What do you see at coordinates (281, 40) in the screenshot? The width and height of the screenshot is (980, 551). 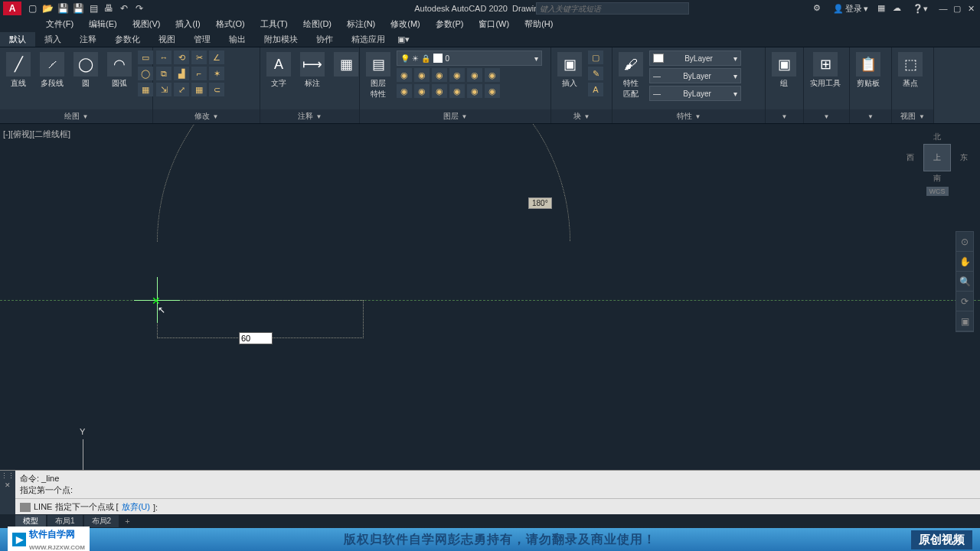 I see `tab-addins: 附加模块` at bounding box center [281, 40].